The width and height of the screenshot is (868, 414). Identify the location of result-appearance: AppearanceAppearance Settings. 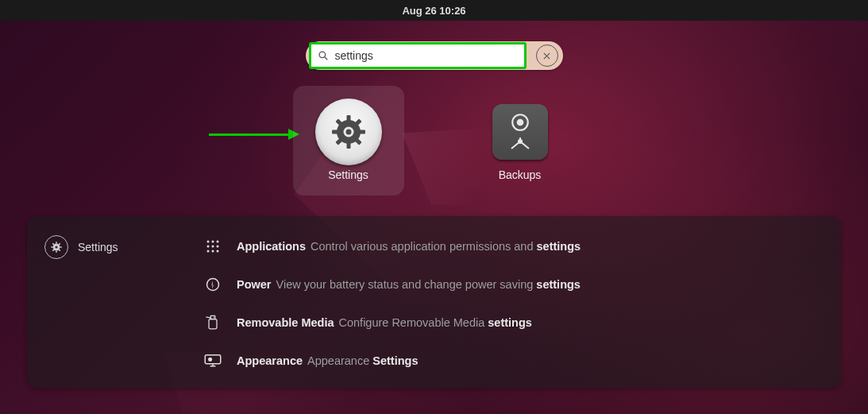
(515, 361).